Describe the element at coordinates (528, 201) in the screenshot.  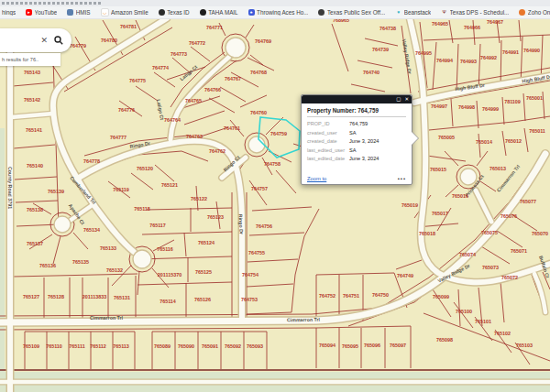
I see `parcel-label-765077: 765077` at that location.